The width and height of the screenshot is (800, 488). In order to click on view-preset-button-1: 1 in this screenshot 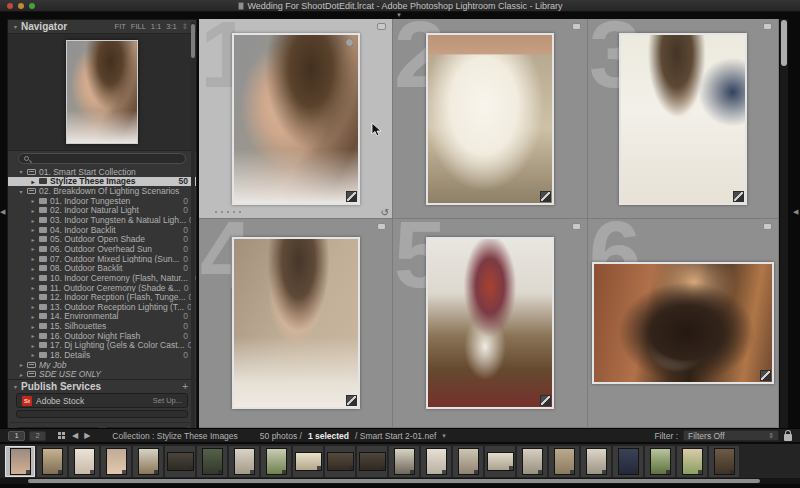, I will do `click(16, 436)`.